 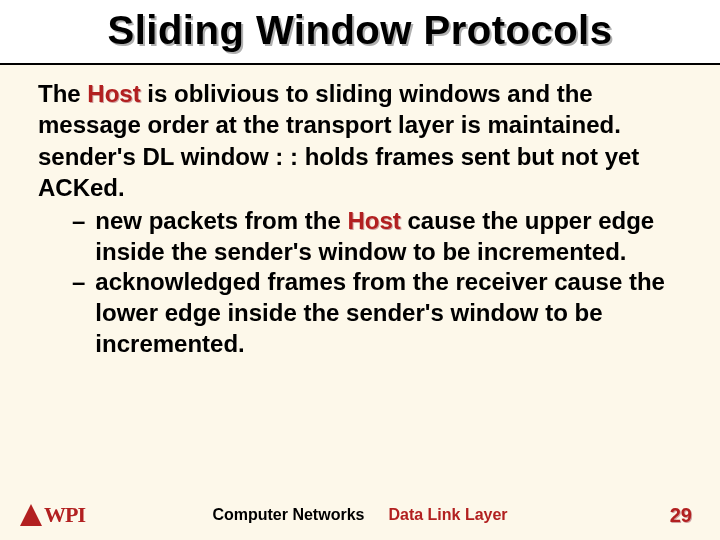 I want to click on paragraph-2: sender's DL window : : holds frames sent…, so click(x=360, y=172).